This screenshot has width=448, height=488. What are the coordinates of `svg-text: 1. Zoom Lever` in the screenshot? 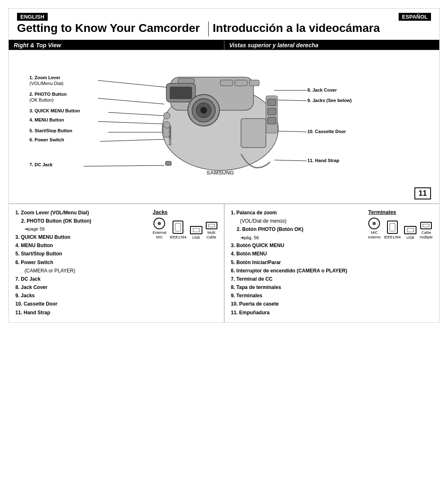 It's located at (45, 78).